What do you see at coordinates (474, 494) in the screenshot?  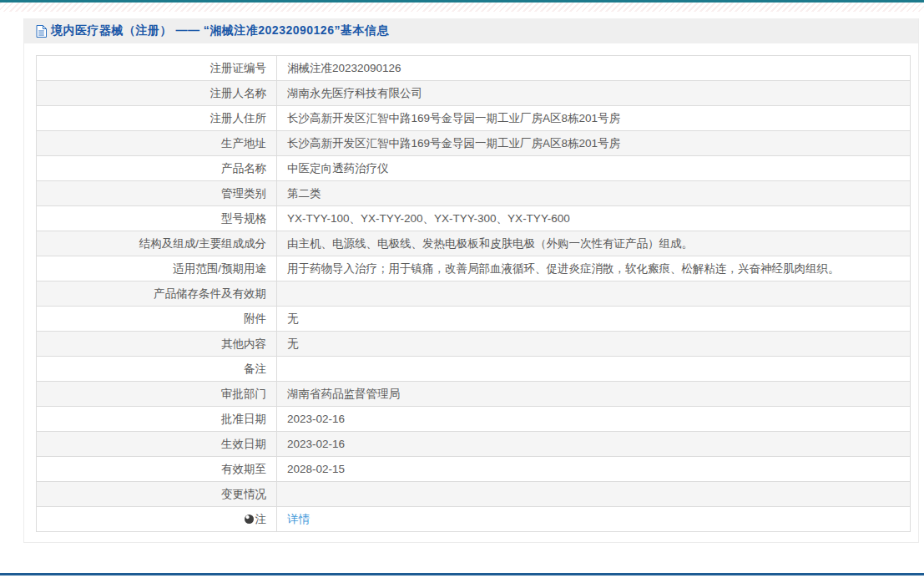 I see `table-row: 变更情况` at bounding box center [474, 494].